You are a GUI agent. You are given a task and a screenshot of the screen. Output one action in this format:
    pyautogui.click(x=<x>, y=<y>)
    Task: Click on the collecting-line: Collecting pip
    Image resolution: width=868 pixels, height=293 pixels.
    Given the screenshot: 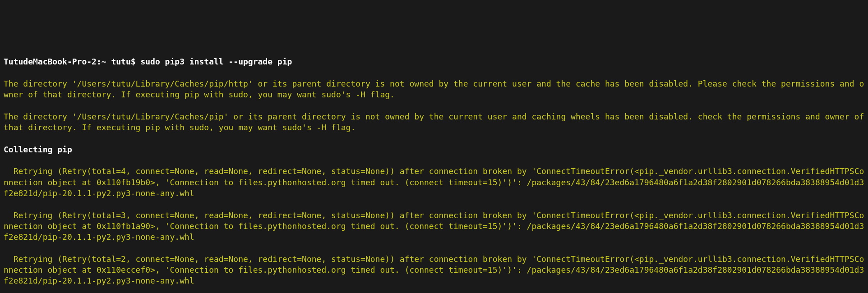 What is the action you would take?
    pyautogui.click(x=434, y=150)
    